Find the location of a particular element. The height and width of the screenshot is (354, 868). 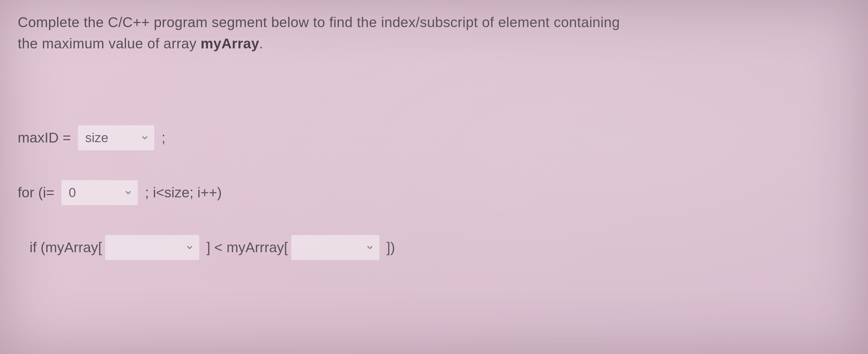

code-line-2: for (i= 0 ; i<size; i++) is located at coordinates (434, 192).